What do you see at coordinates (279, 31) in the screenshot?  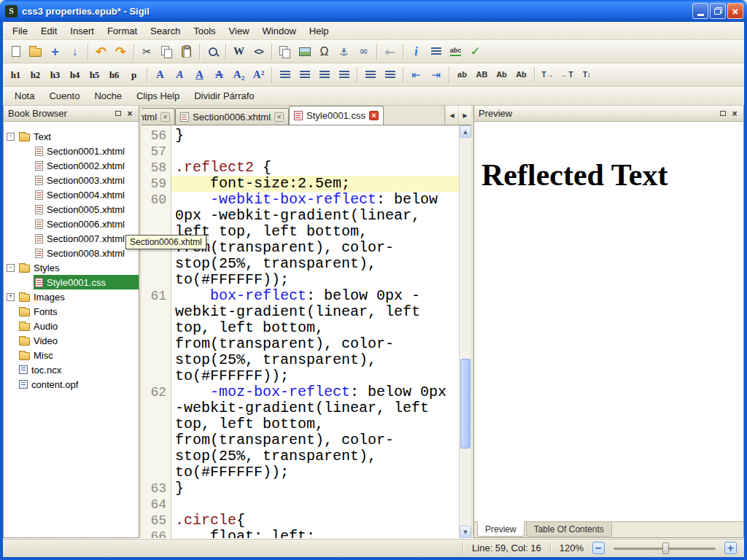 I see `menu-window: Window` at bounding box center [279, 31].